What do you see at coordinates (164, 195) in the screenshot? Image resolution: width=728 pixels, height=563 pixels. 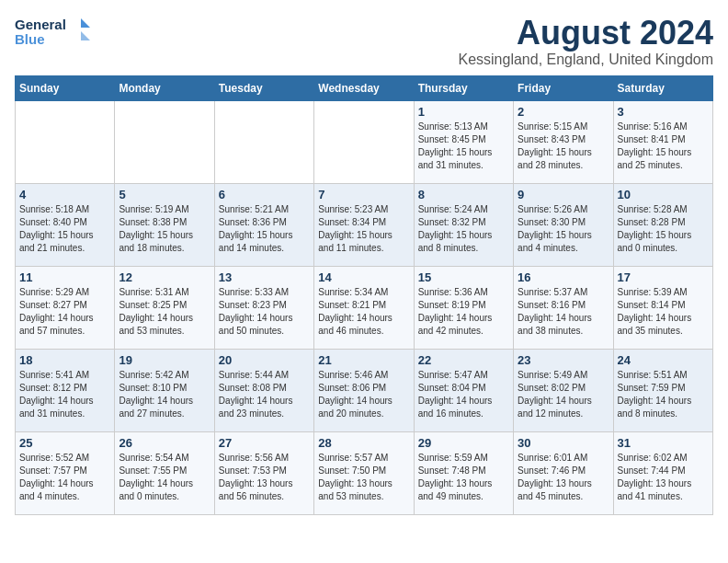 I see `day-number: 5` at bounding box center [164, 195].